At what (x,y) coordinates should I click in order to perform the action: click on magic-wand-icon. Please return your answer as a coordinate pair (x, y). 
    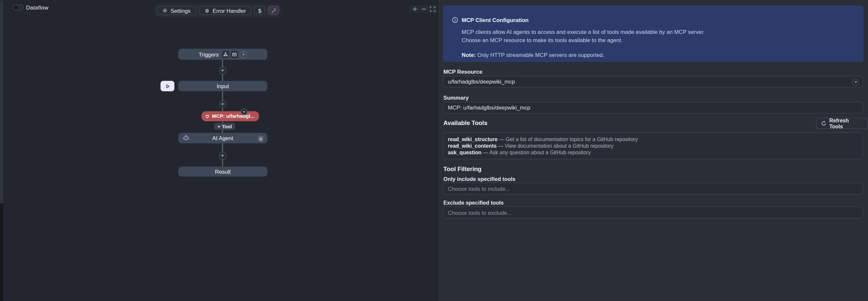
    Looking at the image, I should click on (274, 11).